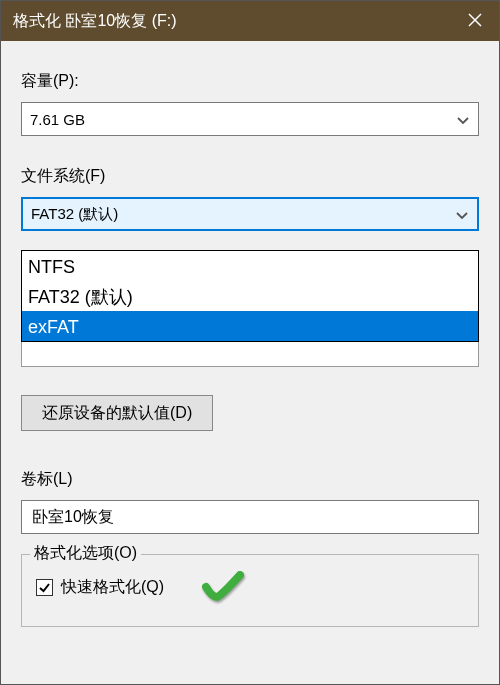  I want to click on quick-format-checkbox: 快速格式化(Q), so click(250, 588).